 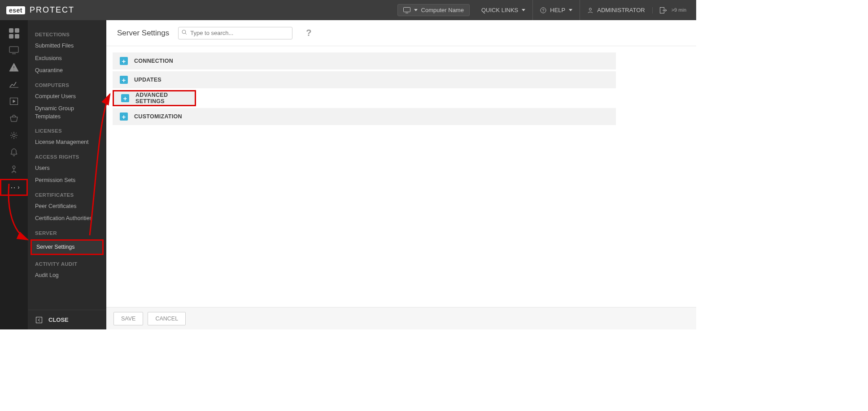 I want to click on sidebar-item-dyn-templates: Dynamic Group Templates, so click(x=67, y=113).